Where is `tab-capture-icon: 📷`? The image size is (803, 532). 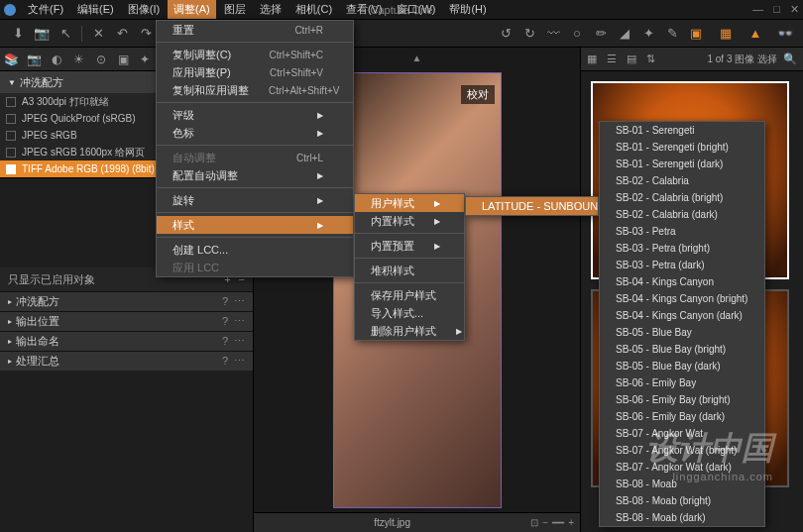 tab-capture-icon: 📷 is located at coordinates (34, 59).